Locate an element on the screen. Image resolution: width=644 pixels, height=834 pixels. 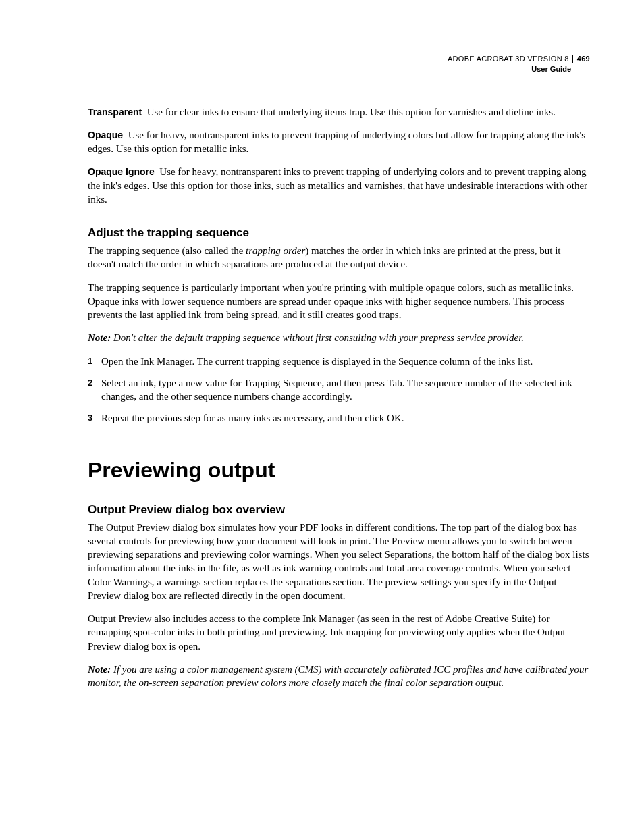
definition-opaque: Opaque Use for heavy, nontransparent ink… is located at coordinates (339, 142).